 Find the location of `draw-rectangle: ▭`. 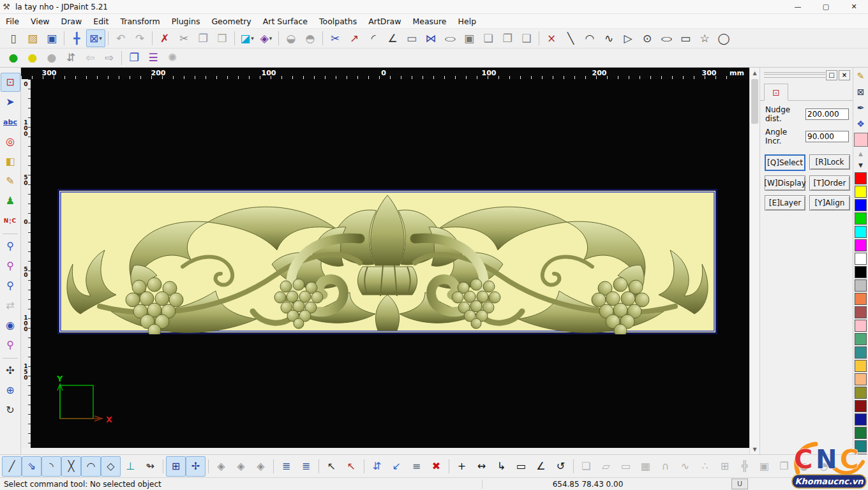

draw-rectangle: ▭ is located at coordinates (685, 38).